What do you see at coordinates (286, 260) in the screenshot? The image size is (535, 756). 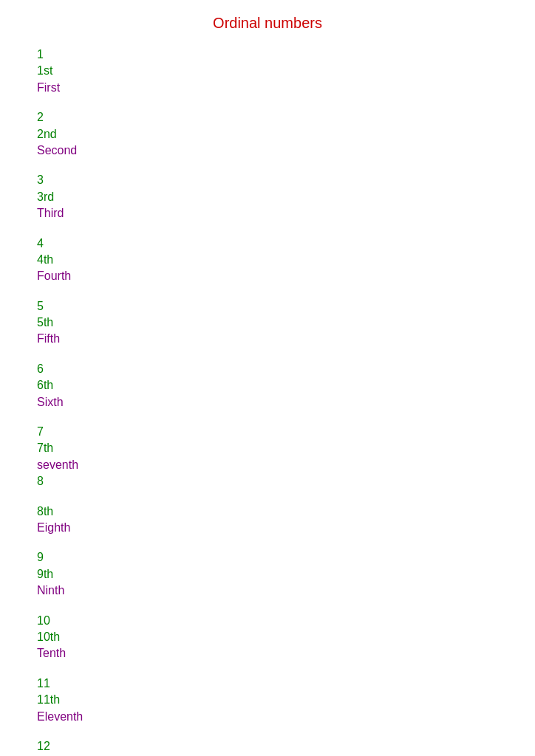 I see `ordinal-abbr-4: 4th` at bounding box center [286, 260].